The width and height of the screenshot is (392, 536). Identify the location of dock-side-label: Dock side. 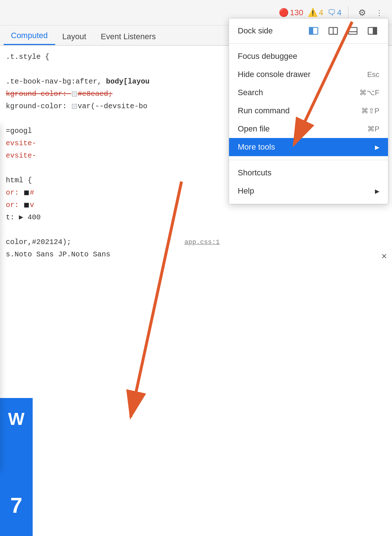
(269, 31).